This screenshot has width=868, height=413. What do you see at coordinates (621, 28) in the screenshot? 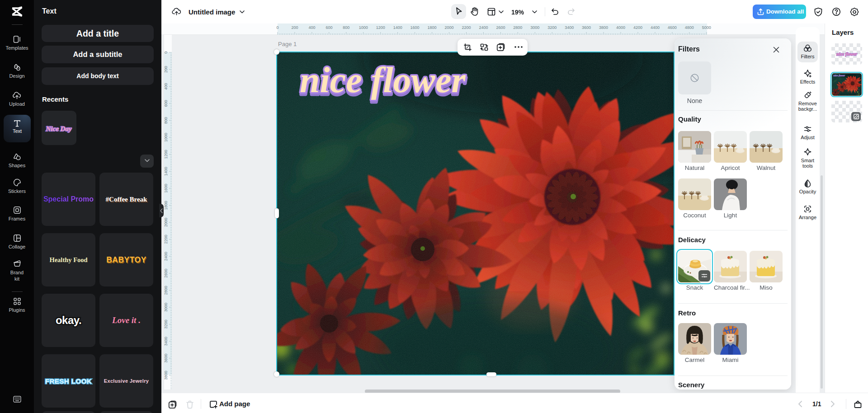
I see `svg-text: 4000` at bounding box center [621, 28].